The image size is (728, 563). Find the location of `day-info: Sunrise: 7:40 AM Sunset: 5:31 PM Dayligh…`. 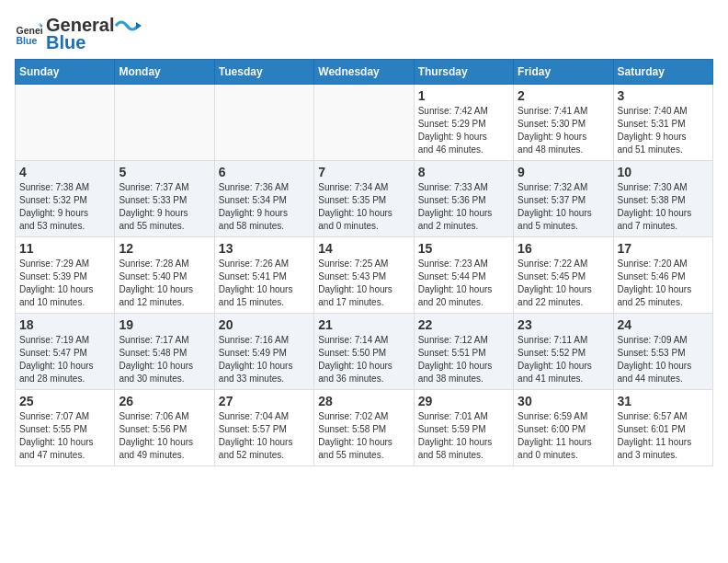

day-info: Sunrise: 7:40 AM Sunset: 5:31 PM Dayligh… is located at coordinates (664, 131).